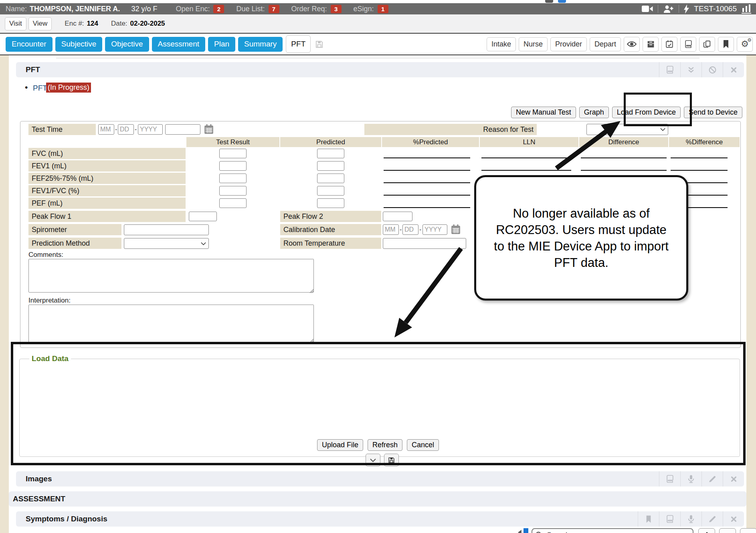  I want to click on video-camera-icon, so click(647, 9).